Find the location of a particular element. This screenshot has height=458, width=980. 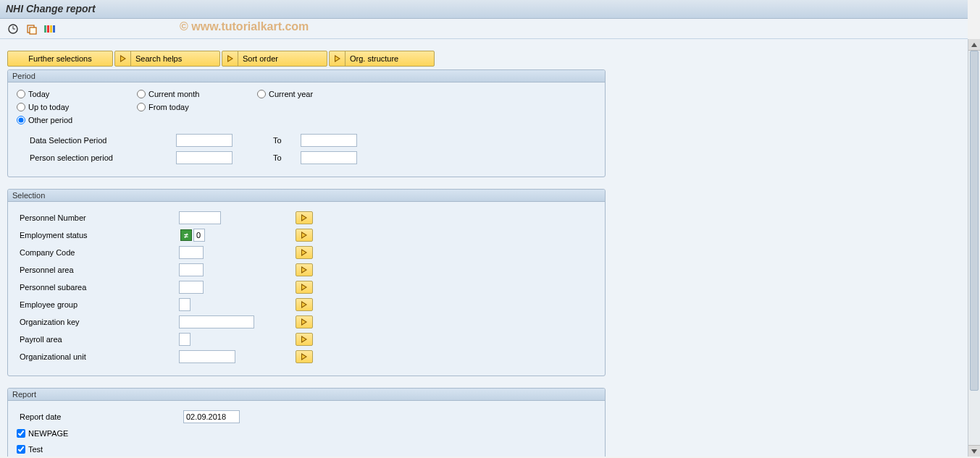

test-checkbox is located at coordinates (21, 449).